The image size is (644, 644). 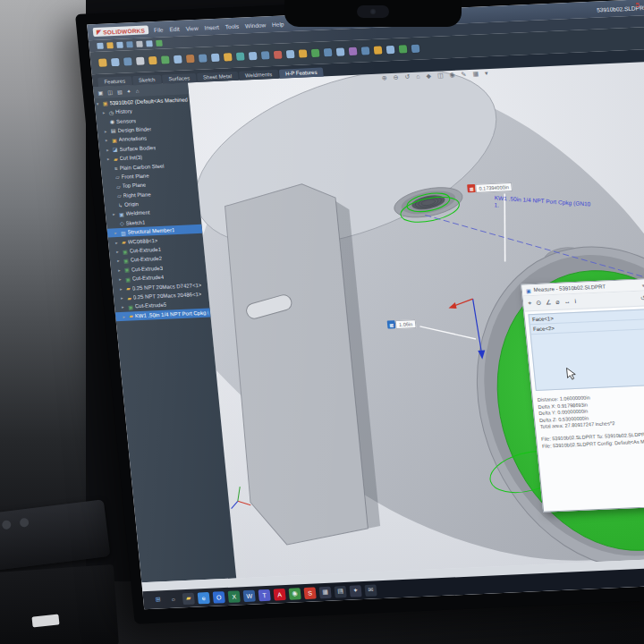 I want to click on view-tool-icon: ⊕, so click(x=385, y=78).